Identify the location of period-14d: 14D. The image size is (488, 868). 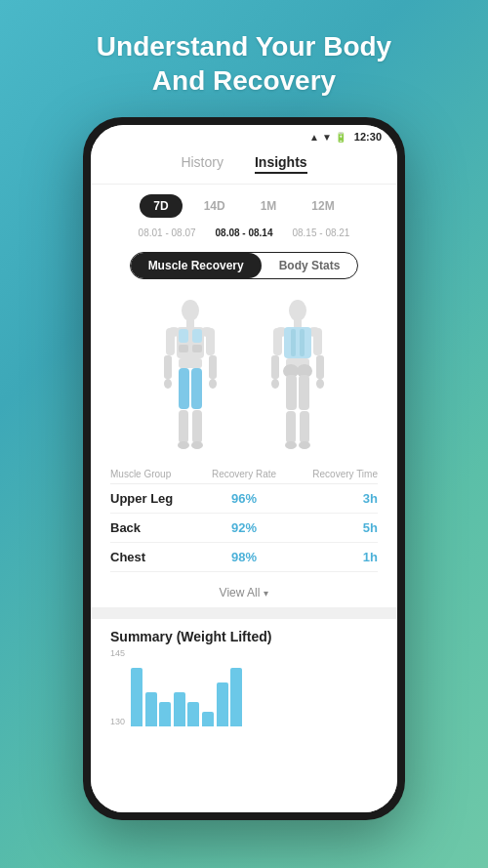
(215, 206).